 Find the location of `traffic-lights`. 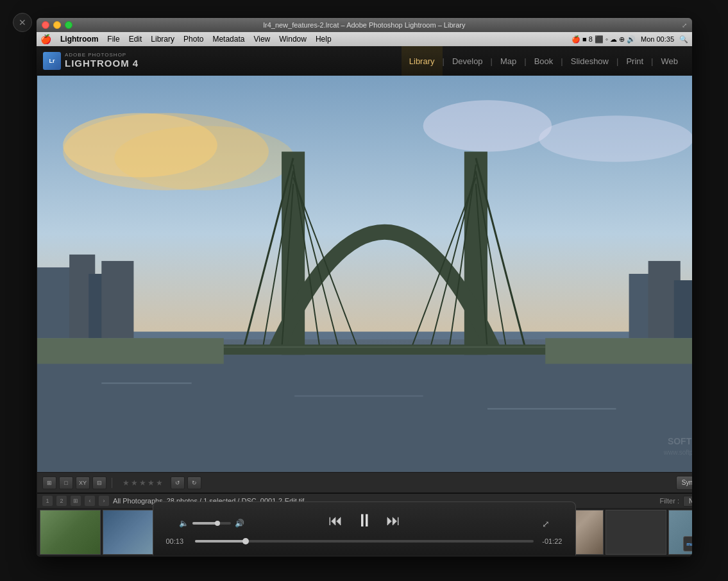

traffic-lights is located at coordinates (57, 25).